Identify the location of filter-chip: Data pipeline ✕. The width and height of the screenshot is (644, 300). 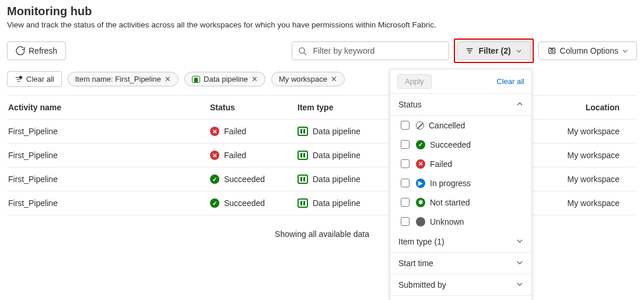
(225, 79).